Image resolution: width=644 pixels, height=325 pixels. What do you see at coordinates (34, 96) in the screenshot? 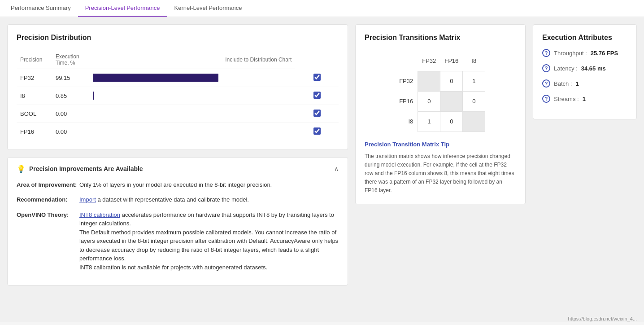
I see `precision-cell: I8` at bounding box center [34, 96].